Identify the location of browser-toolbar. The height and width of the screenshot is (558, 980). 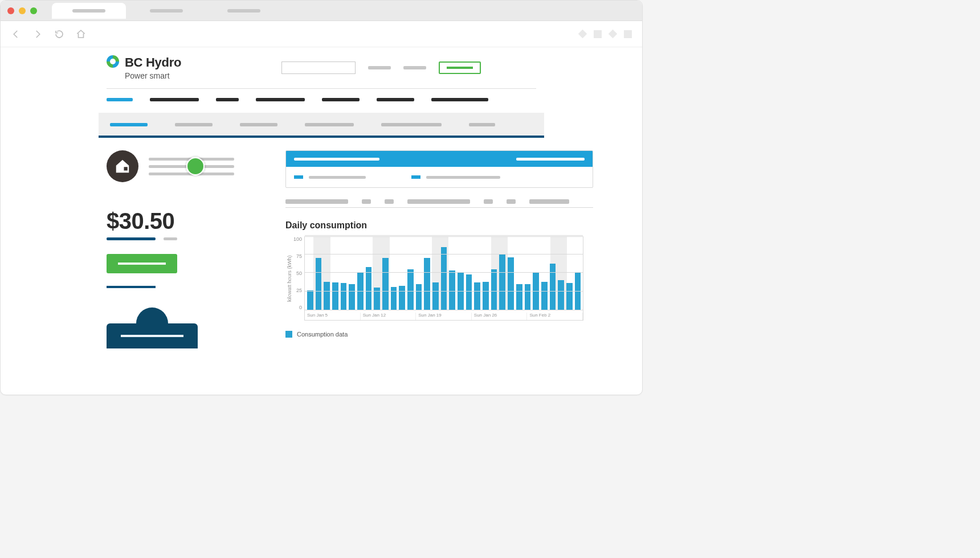
(321, 34).